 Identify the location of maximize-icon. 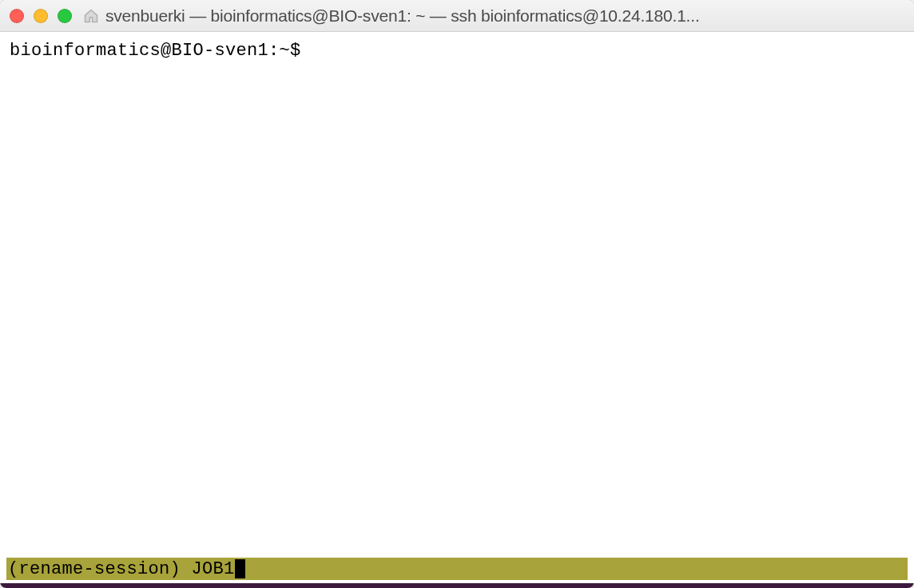
(65, 16).